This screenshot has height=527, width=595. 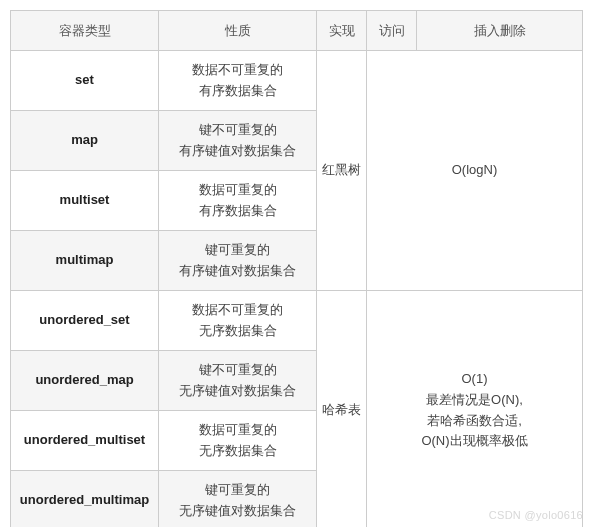 What do you see at coordinates (85, 441) in the screenshot?
I see `cell-name: unordered_multiset` at bounding box center [85, 441].